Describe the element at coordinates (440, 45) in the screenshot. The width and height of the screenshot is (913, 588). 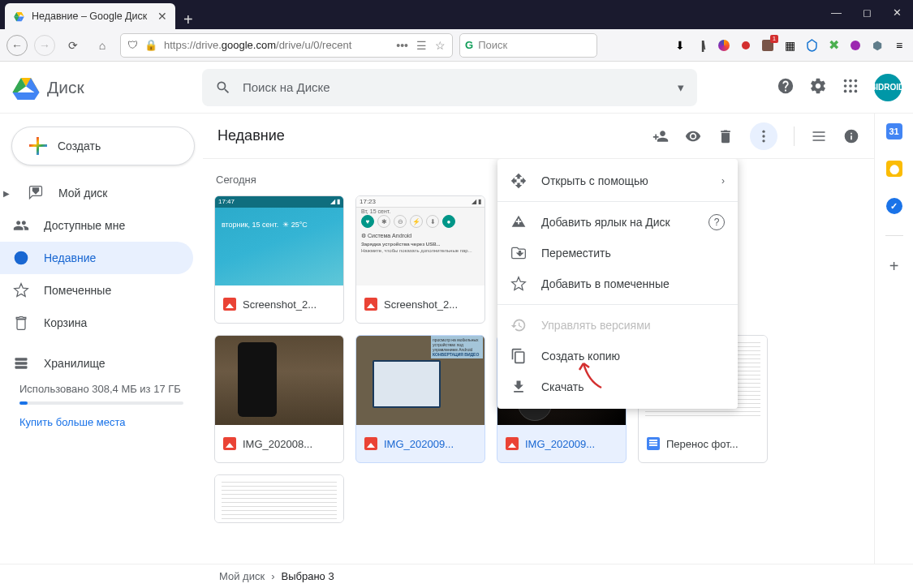
I see `bookmark-icon: ☆` at that location.